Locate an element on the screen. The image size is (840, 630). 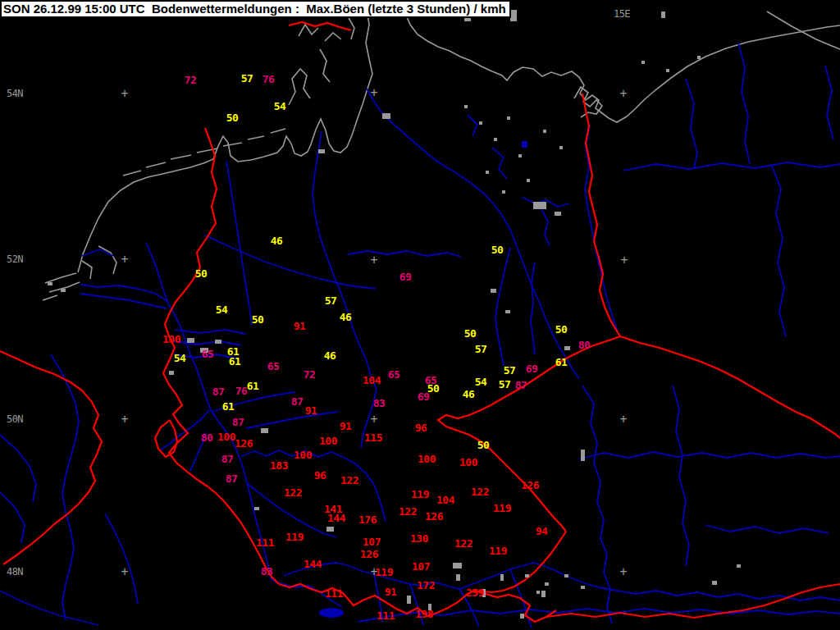
grid-label: 15E is located at coordinates (622, 14).